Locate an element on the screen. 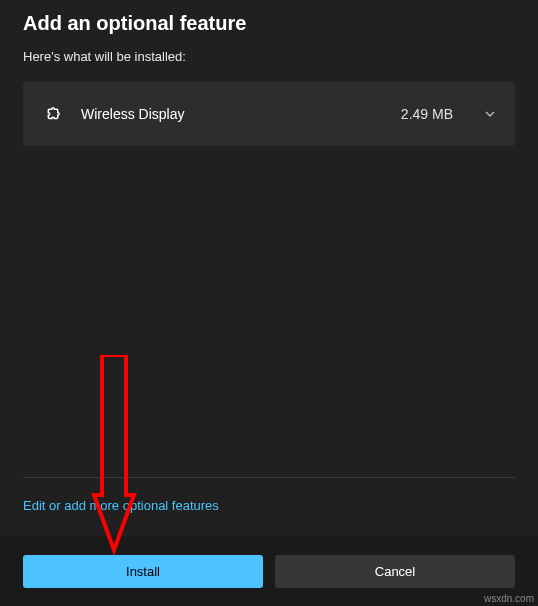 The width and height of the screenshot is (538, 606). puzzle-icon is located at coordinates (51, 114).